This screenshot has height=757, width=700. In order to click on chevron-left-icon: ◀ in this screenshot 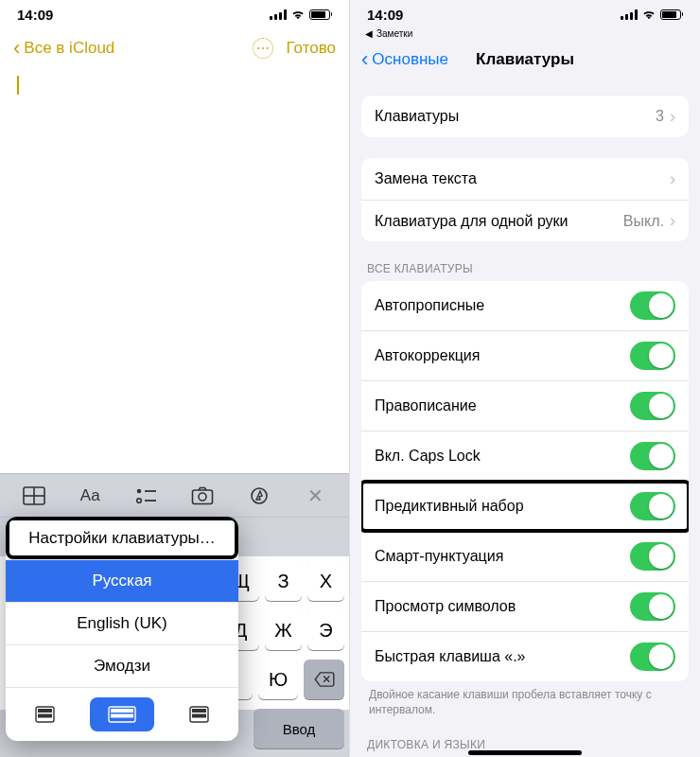, I will do `click(369, 34)`.